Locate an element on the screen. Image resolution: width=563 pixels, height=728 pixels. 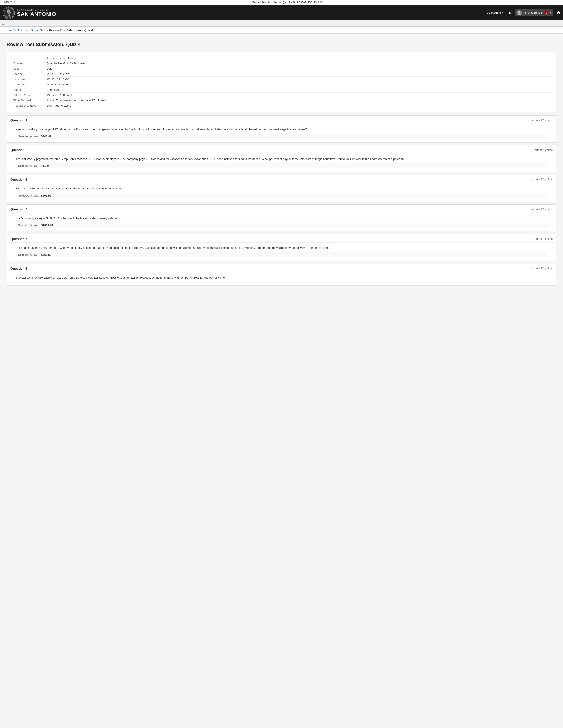
question-header: Question 6 4 out of 4 points is located at coordinates (282, 268).